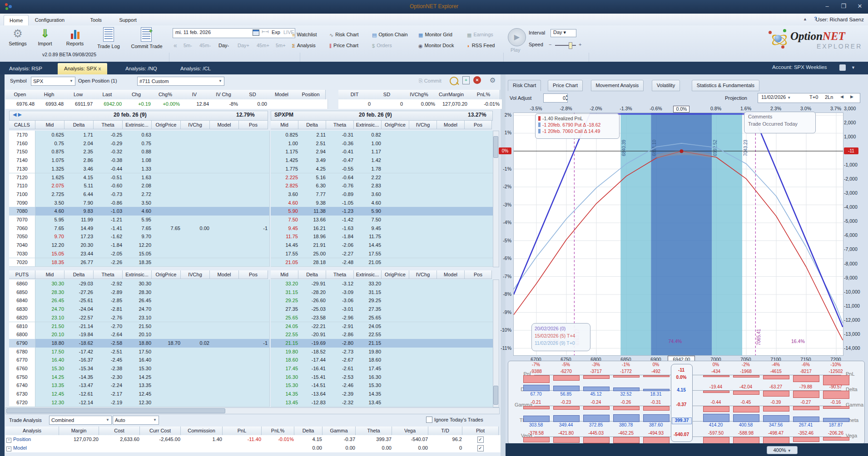  Describe the element at coordinates (83, 69) in the screenshot. I see `doc-tab-analysisspx: Analysis: SPX x` at that location.